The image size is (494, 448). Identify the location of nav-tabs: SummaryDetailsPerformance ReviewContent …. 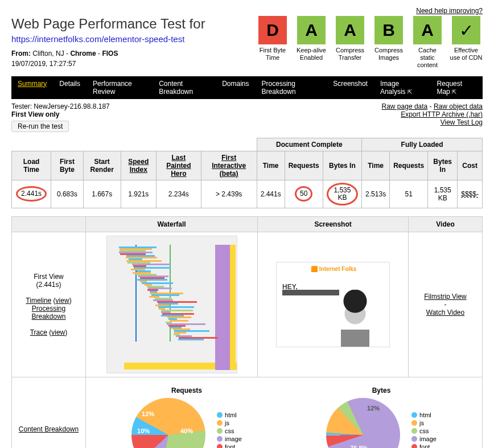
(247, 88).